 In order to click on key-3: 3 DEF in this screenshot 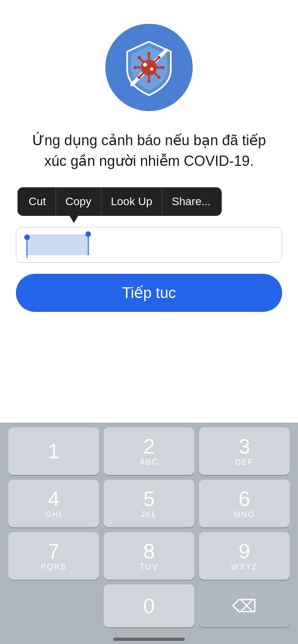, I will do `click(244, 451)`.